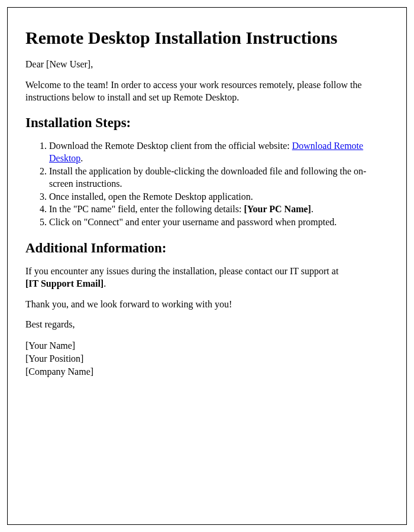  What do you see at coordinates (59, 371) in the screenshot?
I see `signature-company: [Company Name]` at bounding box center [59, 371].